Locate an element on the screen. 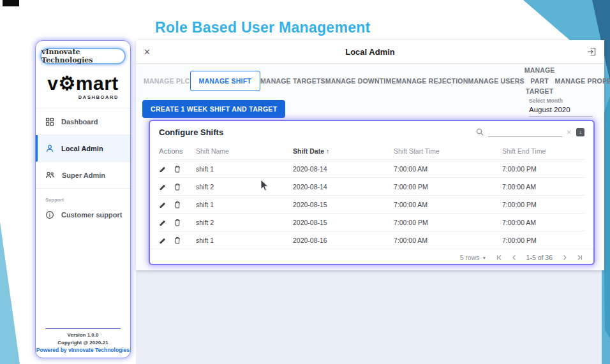 Image resolution: width=610 pixels, height=364 pixels. cell-shift-date: 2020-08-16 is located at coordinates (343, 240).